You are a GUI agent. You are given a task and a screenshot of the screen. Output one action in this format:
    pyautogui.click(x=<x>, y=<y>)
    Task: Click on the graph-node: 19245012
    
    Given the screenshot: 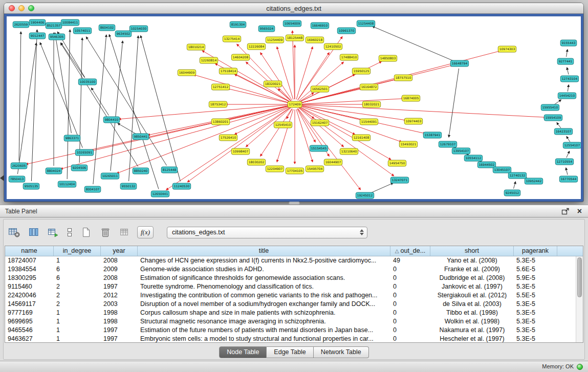 What is the action you would take?
    pyautogui.click(x=364, y=195)
    